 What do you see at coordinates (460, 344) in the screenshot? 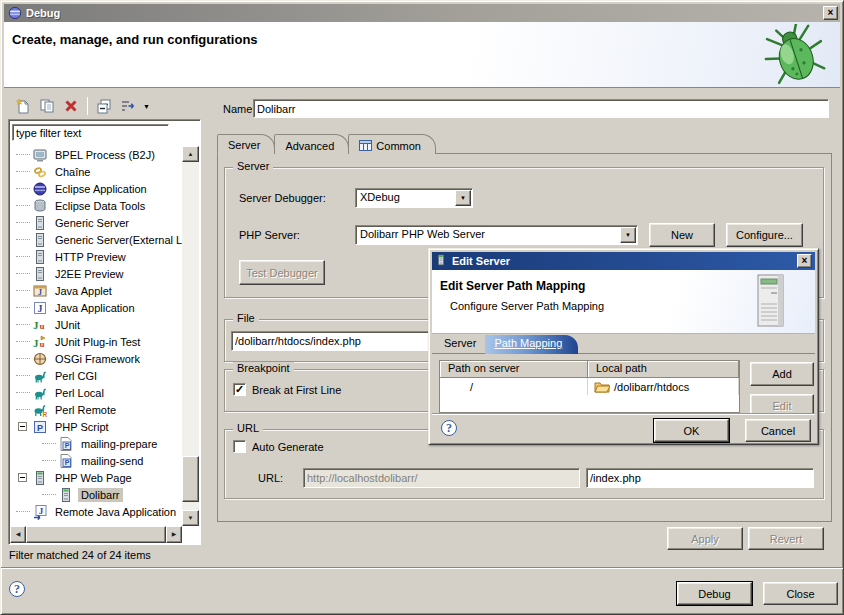
I see `tab-server-settings: Server` at bounding box center [460, 344].